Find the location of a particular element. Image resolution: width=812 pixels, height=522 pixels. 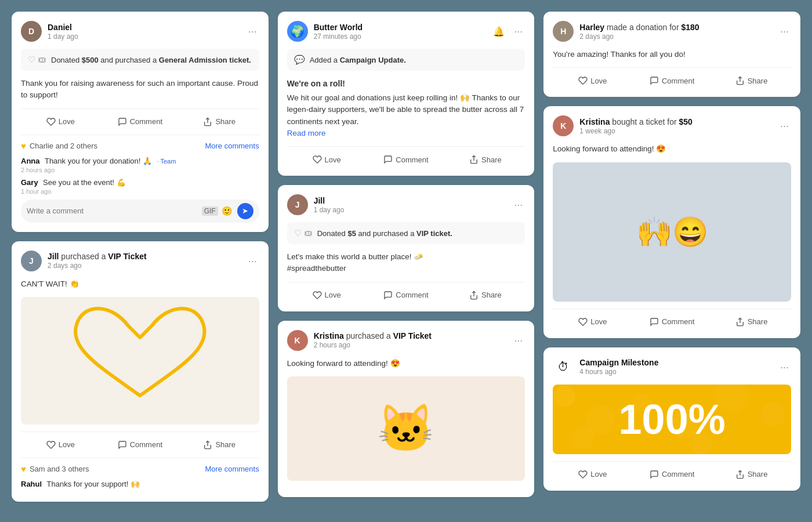

campaign-icon: 💬 is located at coordinates (299, 60).